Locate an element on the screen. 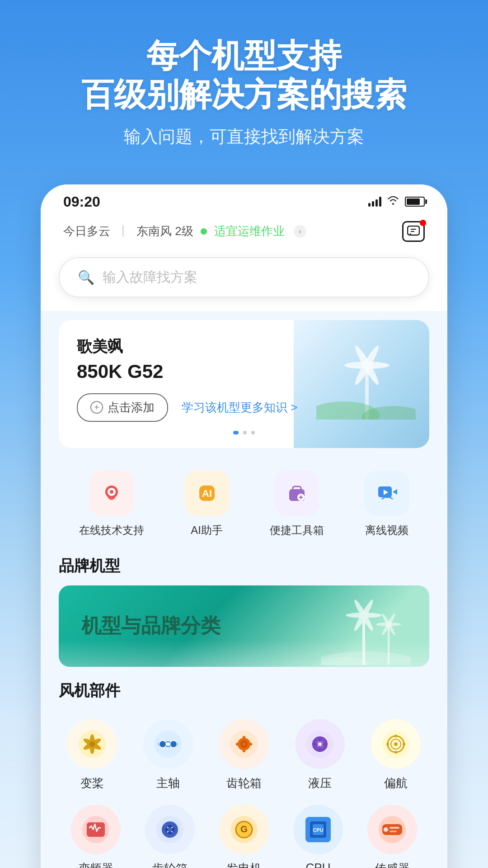  svg-text: G is located at coordinates (244, 829).